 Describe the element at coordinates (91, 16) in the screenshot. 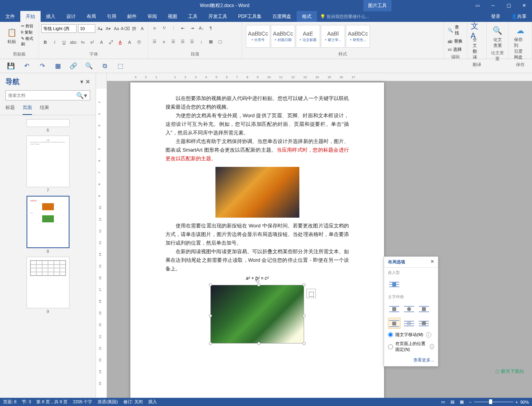

I see `tab-layout: 布局` at that location.